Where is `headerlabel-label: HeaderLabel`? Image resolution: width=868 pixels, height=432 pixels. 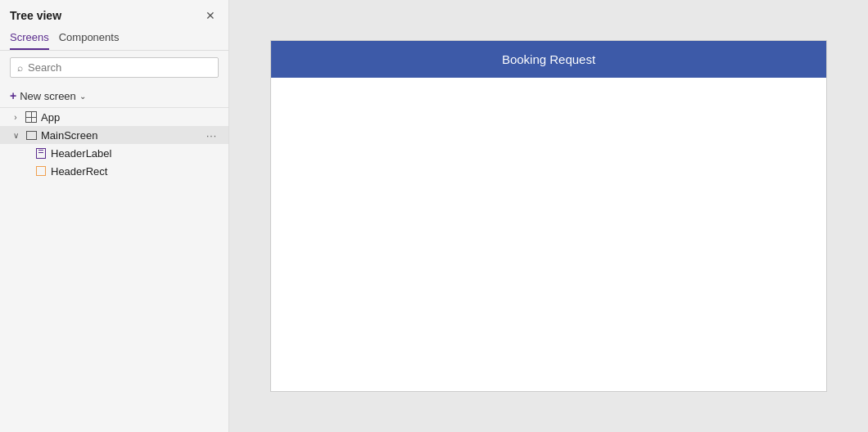 headerlabel-label: HeaderLabel is located at coordinates (134, 154).